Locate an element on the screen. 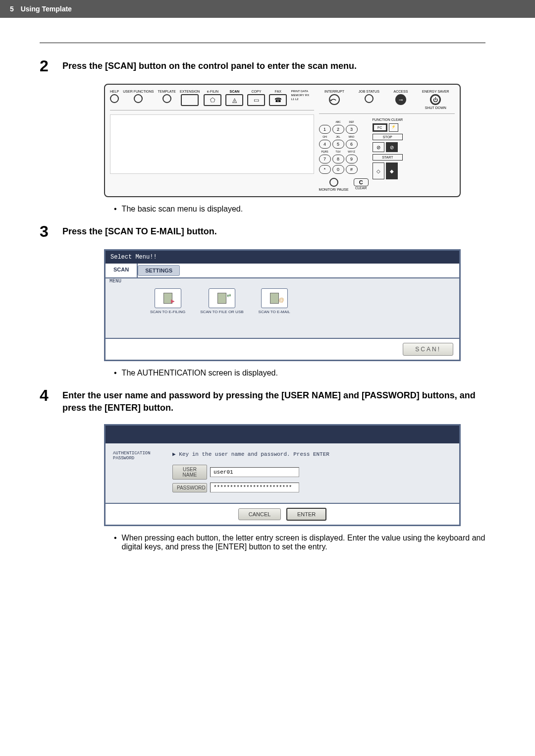 The width and height of the screenshot is (535, 756). extension-button: EXTENSION is located at coordinates (190, 98).